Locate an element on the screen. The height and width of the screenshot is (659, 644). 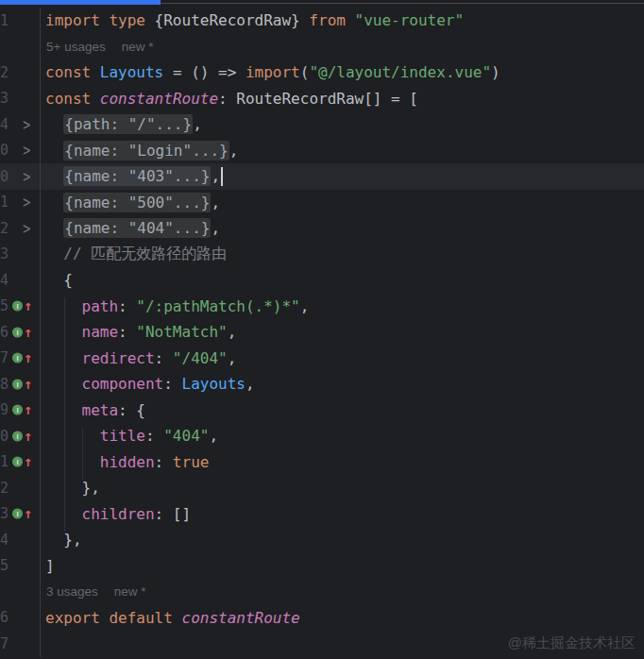
folded-region: {name: "403"...} is located at coordinates (137, 176).